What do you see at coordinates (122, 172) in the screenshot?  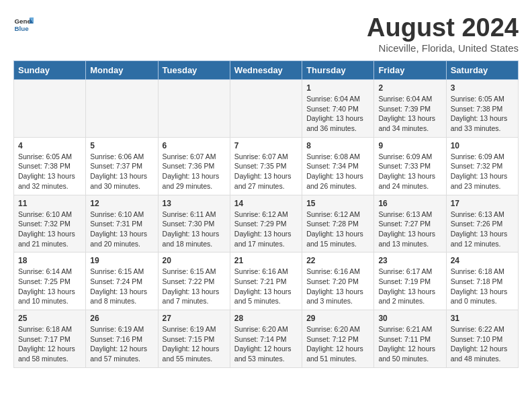 I see `day-info: Sunrise: 6:06 AM Sunset: 7:37 PM Dayligh…` at bounding box center [122, 172].